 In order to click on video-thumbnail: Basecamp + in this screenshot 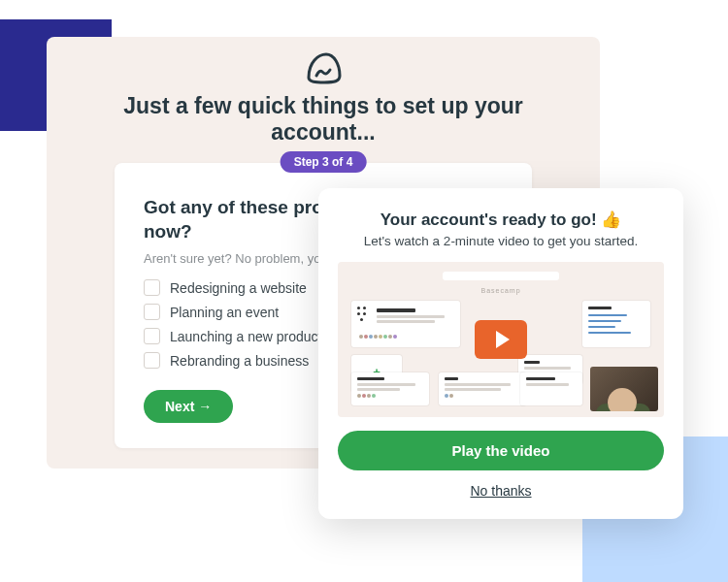, I will do `click(501, 340)`.